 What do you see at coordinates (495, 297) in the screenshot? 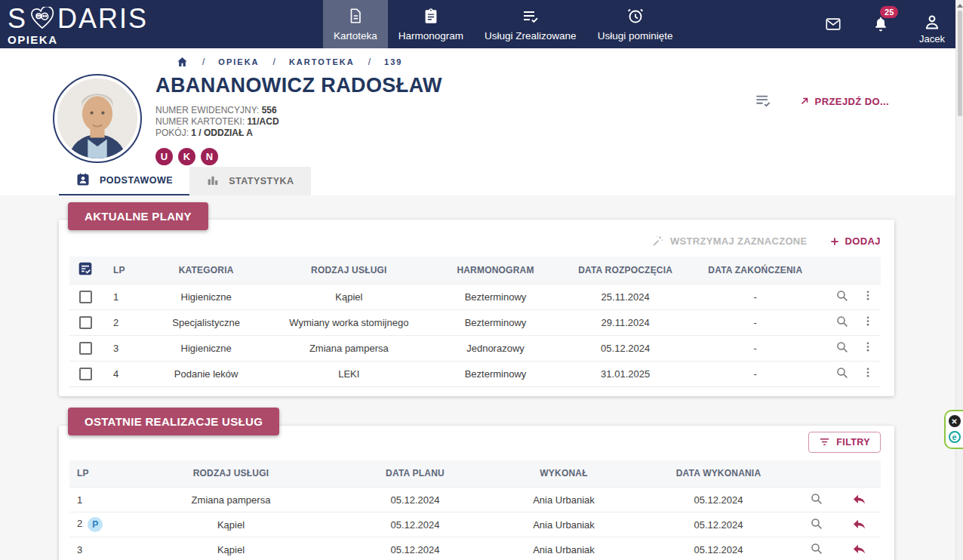
I see `plan-schedule: Bezterminowy` at bounding box center [495, 297].